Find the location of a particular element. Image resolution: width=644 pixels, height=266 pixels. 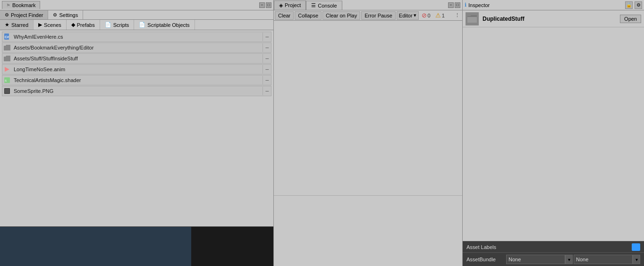

inspector-lock-button: 🔒 is located at coordinates (629, 5).